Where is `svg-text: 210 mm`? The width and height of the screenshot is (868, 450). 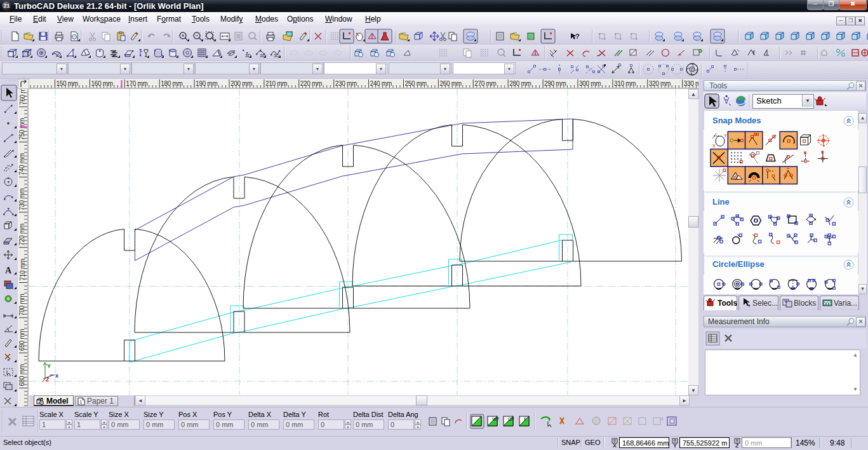 svg-text: 210 mm is located at coordinates (276, 84).